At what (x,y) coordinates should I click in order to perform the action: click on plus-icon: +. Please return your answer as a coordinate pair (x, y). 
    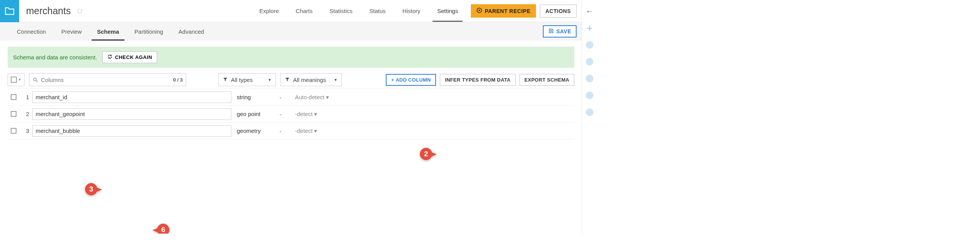
    Looking at the image, I should click on (590, 28).